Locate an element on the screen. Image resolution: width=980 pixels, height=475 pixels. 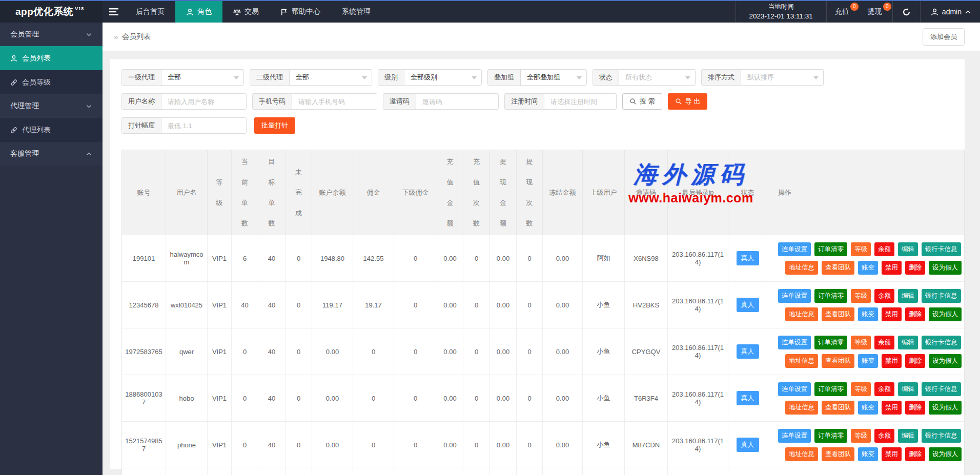
recharge-button: 充值 0 is located at coordinates (843, 12).